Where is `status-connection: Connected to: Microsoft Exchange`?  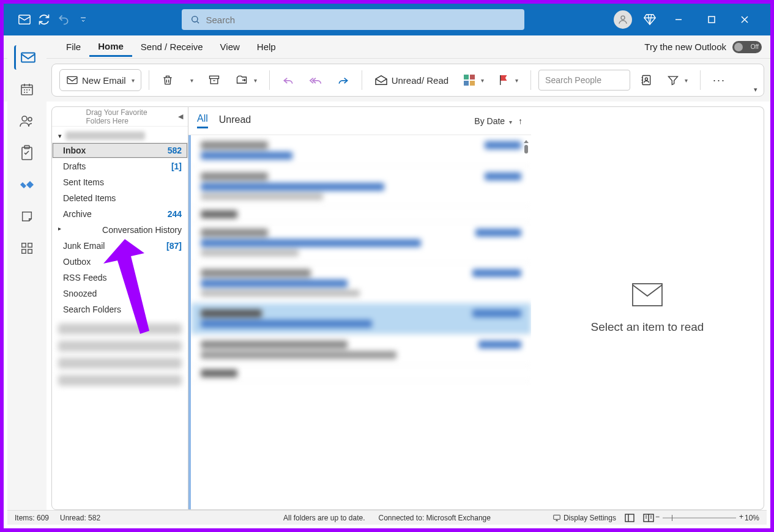
status-connection: Connected to: Microsoft Exchange is located at coordinates (434, 518).